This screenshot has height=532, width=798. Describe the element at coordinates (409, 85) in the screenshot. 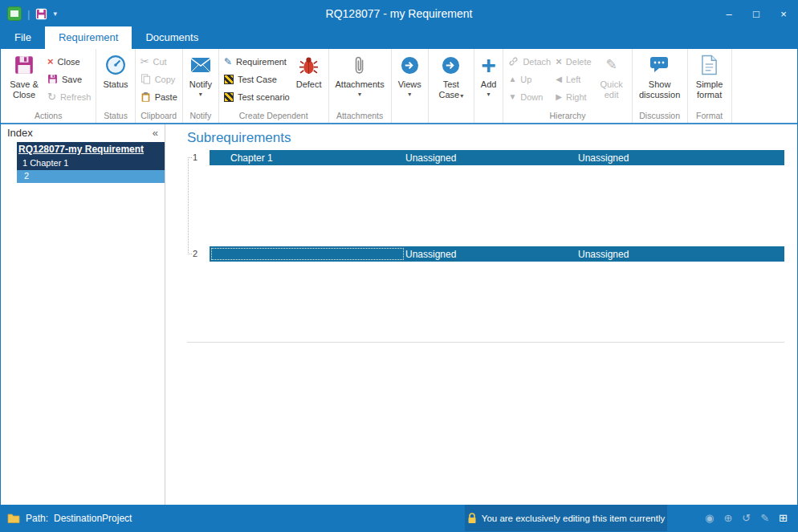

I see `views-label: Views` at that location.